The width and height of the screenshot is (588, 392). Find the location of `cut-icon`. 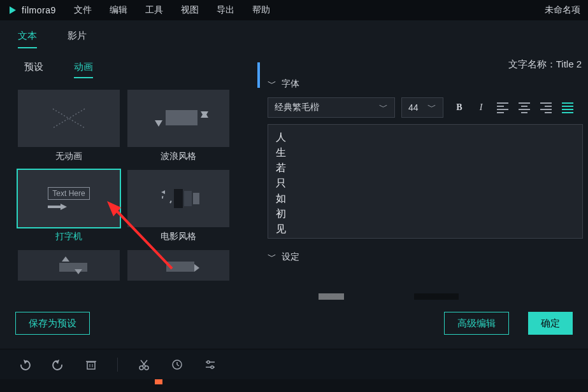

cut-icon is located at coordinates (144, 365).